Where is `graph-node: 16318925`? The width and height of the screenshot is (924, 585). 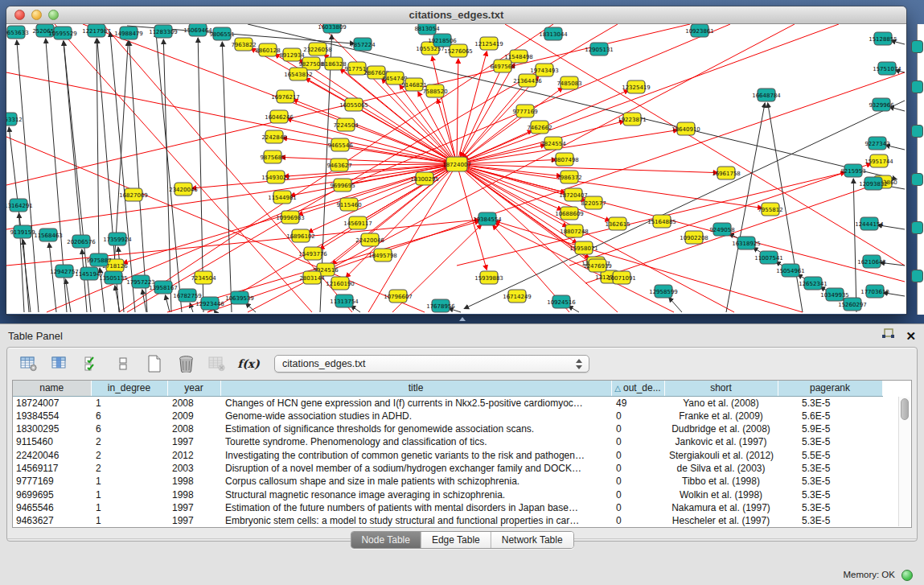 graph-node: 16318925 is located at coordinates (746, 243).